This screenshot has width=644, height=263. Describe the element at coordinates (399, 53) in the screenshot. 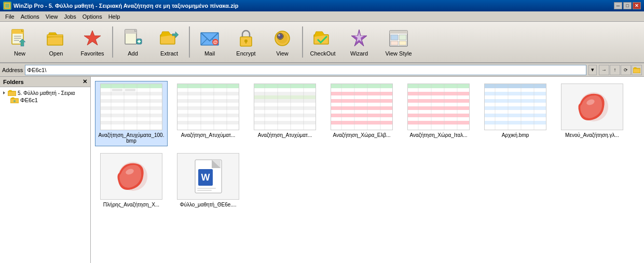

I see `viewstyle-label: View Style` at that location.